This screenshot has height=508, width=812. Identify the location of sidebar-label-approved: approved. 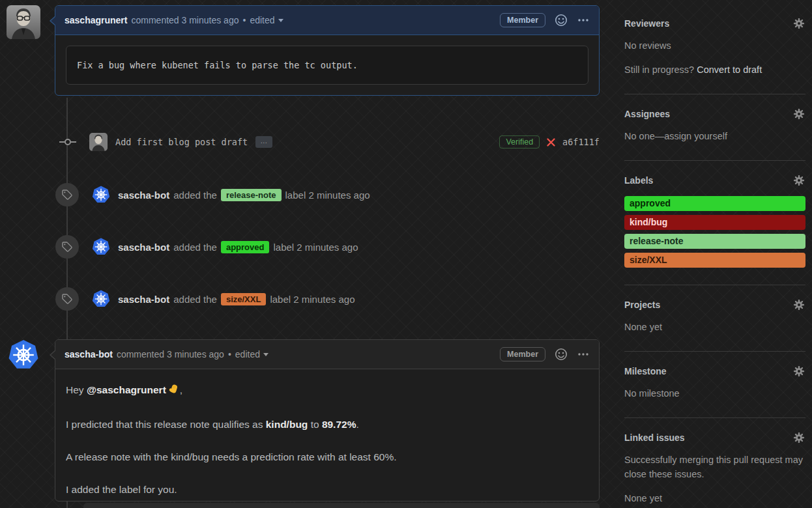
(715, 203).